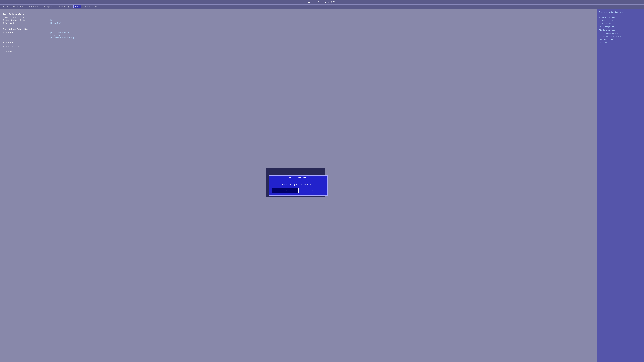 The image size is (644, 362). I want to click on nav-item-security: Security, so click(64, 7).